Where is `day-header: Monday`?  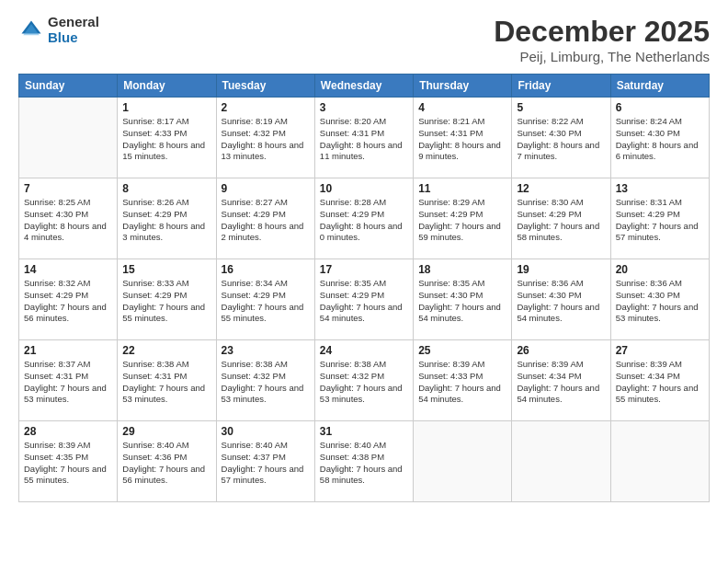
day-header: Monday is located at coordinates (167, 86).